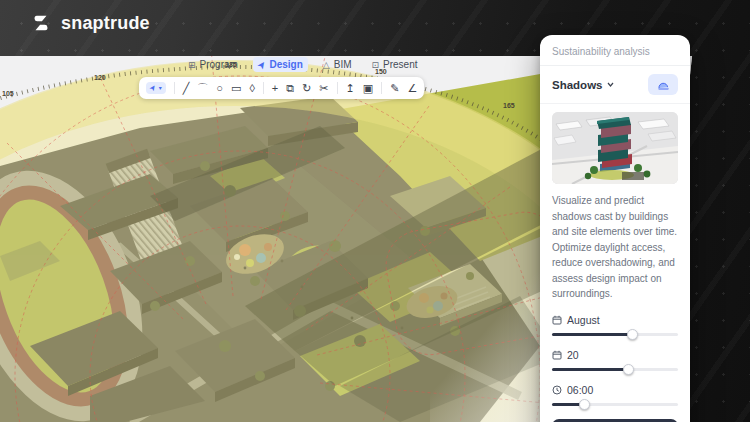 Image resolution: width=750 pixels, height=422 pixels. Describe the element at coordinates (303, 64) in the screenshot. I see `mode-tabs: ⊞ Program ➤ Design △ BIM ⊡ Present` at that location.